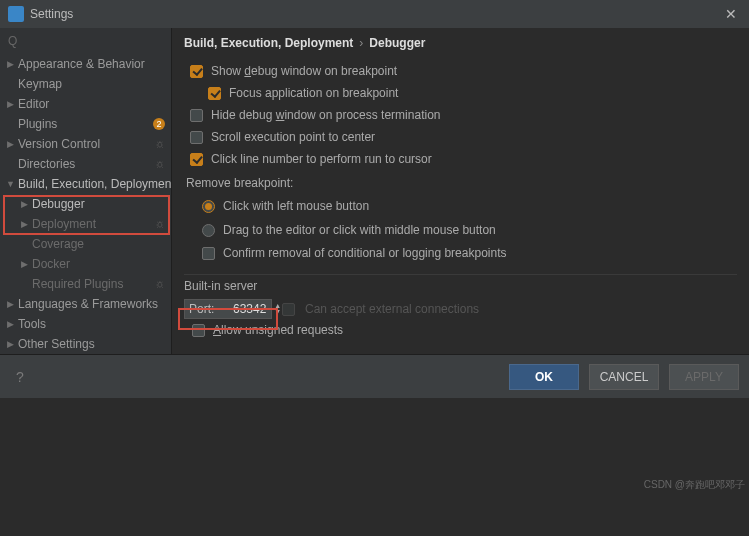 The image size is (749, 536). What do you see at coordinates (228, 309) in the screenshot?
I see `port-field: Port: ▲▼` at bounding box center [228, 309].